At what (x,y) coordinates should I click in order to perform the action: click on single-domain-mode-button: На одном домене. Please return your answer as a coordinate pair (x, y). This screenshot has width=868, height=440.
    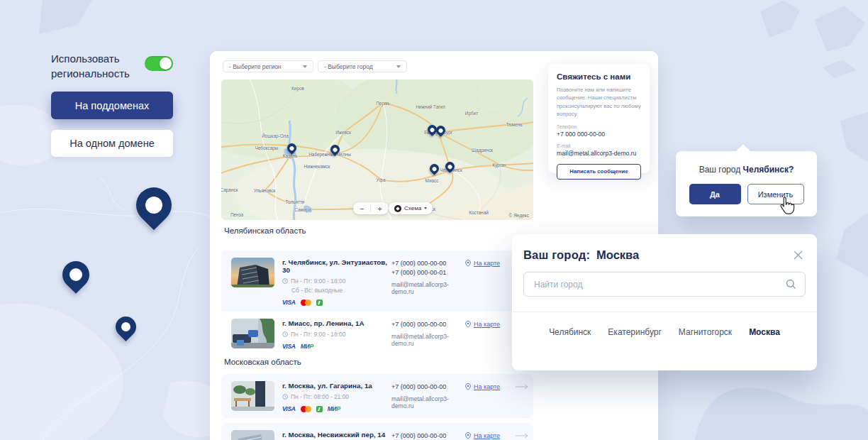
    Looking at the image, I should click on (112, 143).